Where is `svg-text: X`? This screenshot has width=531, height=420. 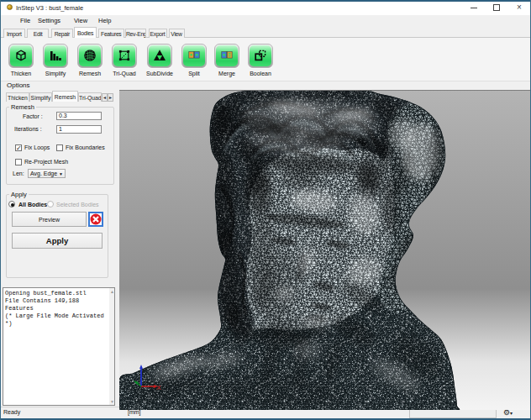 svg-text: X is located at coordinates (160, 388).